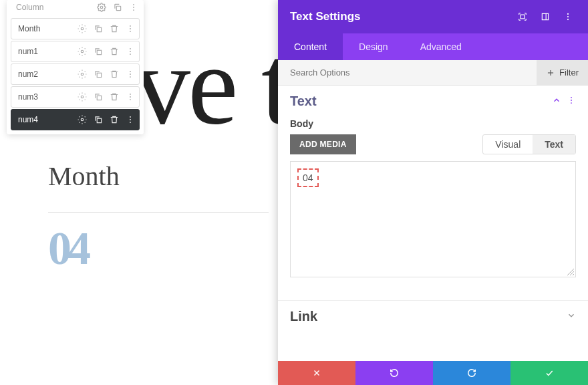 Image resolution: width=588 pixels, height=385 pixels. Describe the element at coordinates (433, 73) in the screenshot. I see `search-row: Filter` at that location.